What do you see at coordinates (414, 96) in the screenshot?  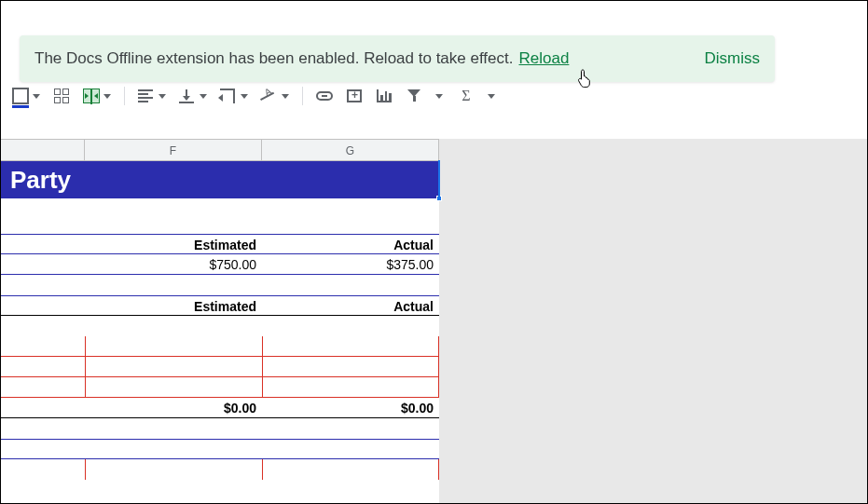 I see `filter-button` at bounding box center [414, 96].